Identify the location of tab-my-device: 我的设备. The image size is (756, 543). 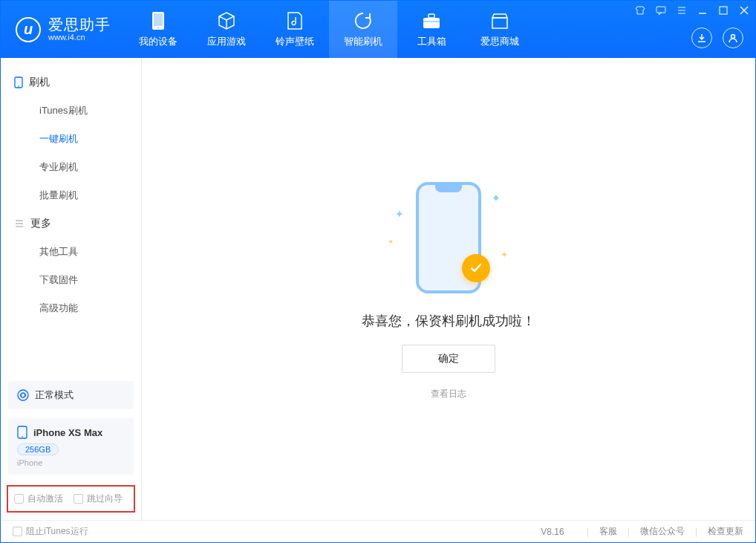
(158, 30).